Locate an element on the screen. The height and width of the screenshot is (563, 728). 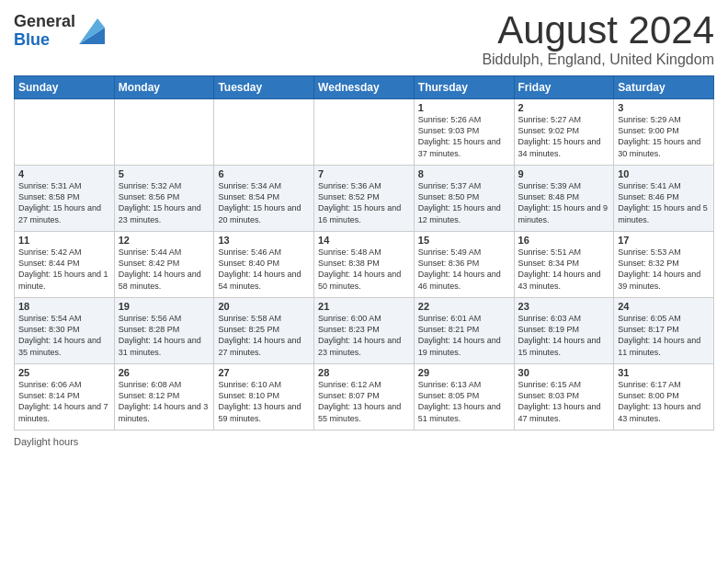
day-info: Sunrise: 5:39 AMSunset: 8:48 PMDaylight:… is located at coordinates (564, 202).